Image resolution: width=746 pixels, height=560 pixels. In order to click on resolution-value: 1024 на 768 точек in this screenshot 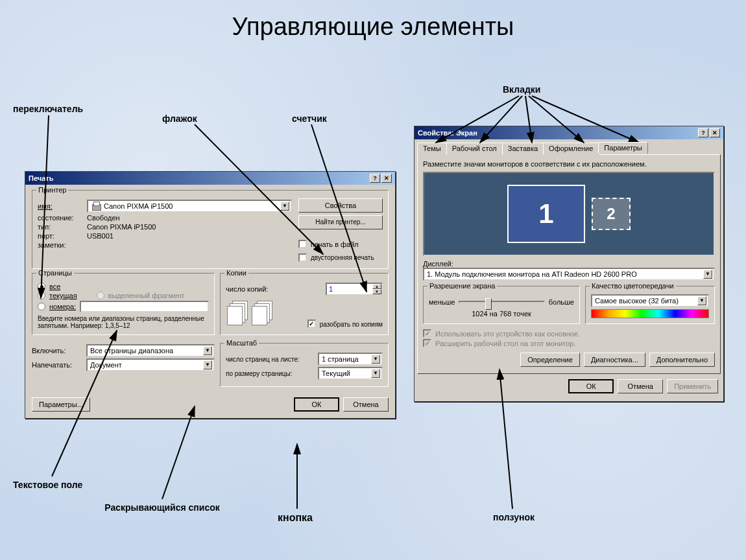, I will do `click(501, 314)`.